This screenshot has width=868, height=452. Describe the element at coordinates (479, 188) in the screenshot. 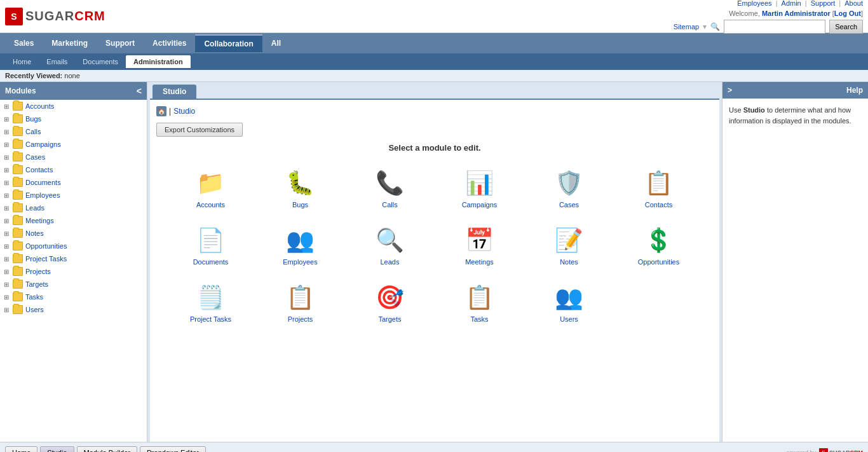

I see `module-item-campaigns: 📊 Campaigns` at that location.